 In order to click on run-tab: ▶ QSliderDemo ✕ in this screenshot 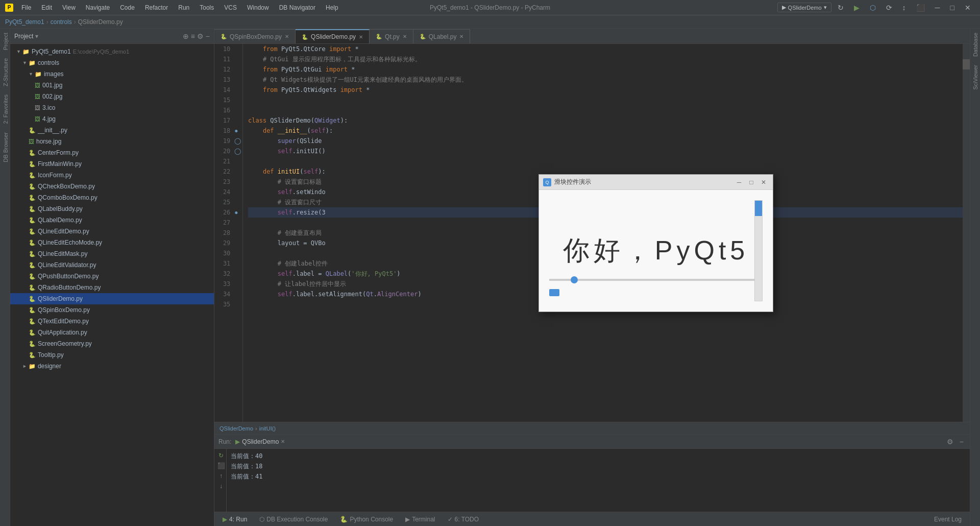, I will do `click(260, 442)`.